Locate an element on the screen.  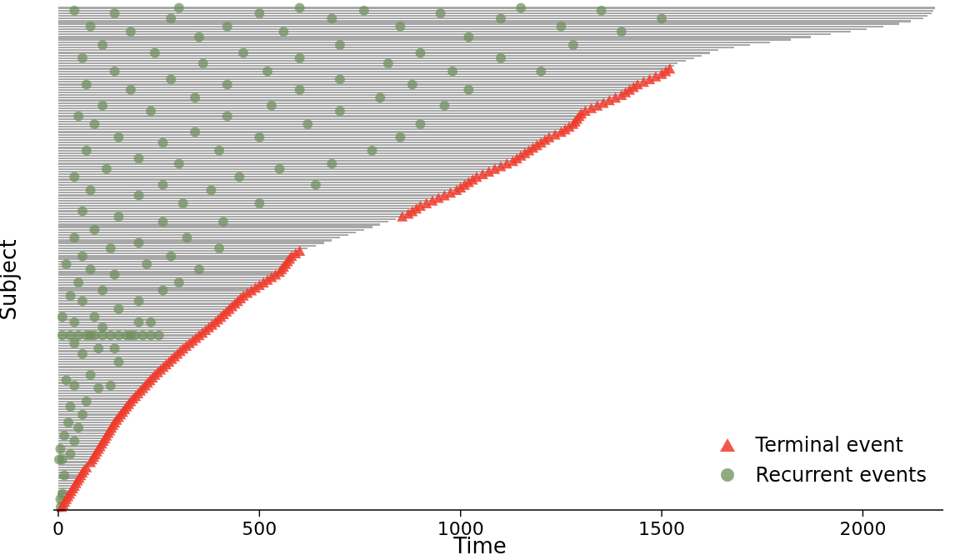
y-axis-label: Subject is located at coordinates (10, 280).